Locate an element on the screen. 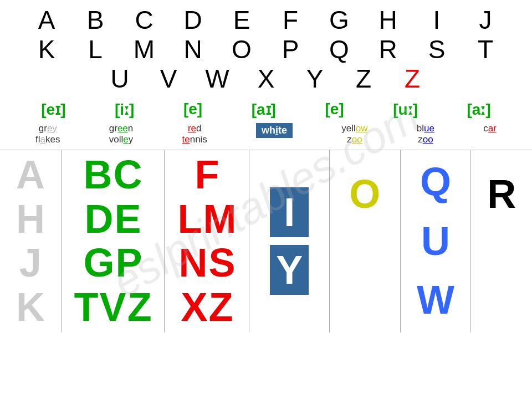  green-row-1: B C is located at coordinates (113, 175).